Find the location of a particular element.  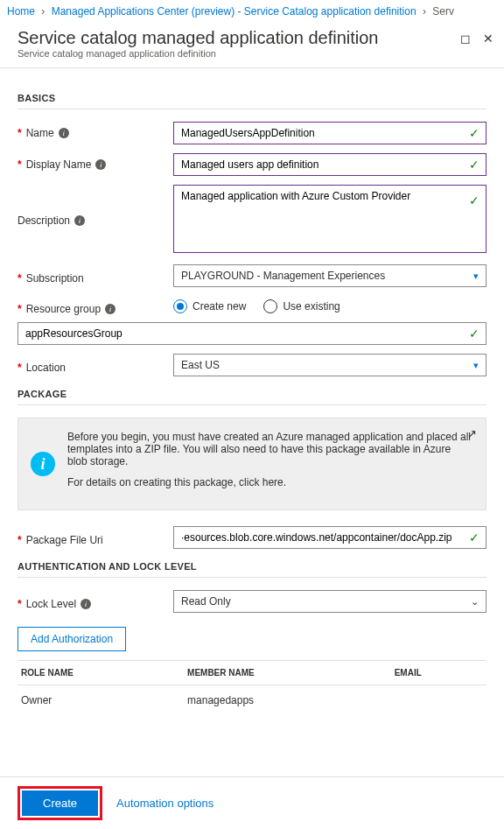

subscription-select: PLAYGROUND - Management Experiences ▾ is located at coordinates (330, 276).